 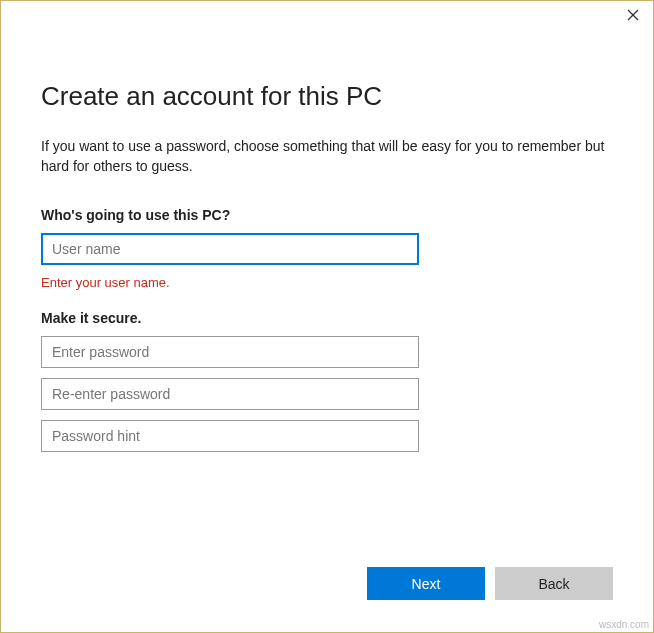 I want to click on page-title: Create an account for this PC, so click(x=327, y=96).